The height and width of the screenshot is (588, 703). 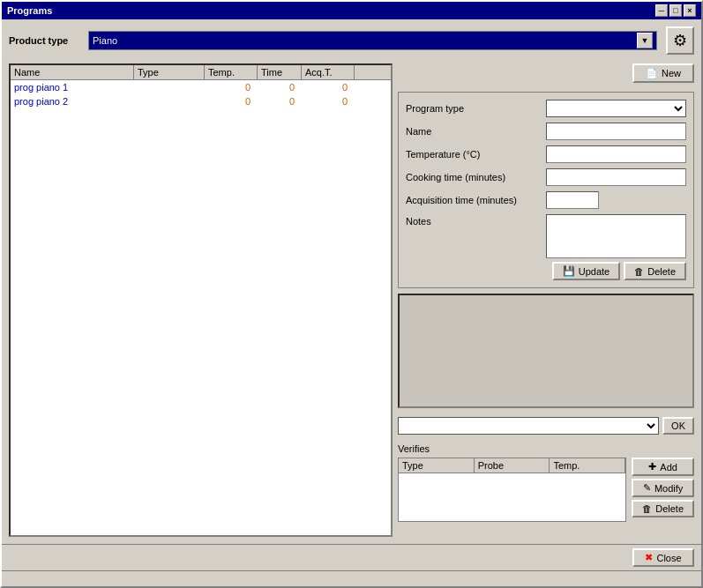 I want to click on row2-type, so click(x=169, y=101).